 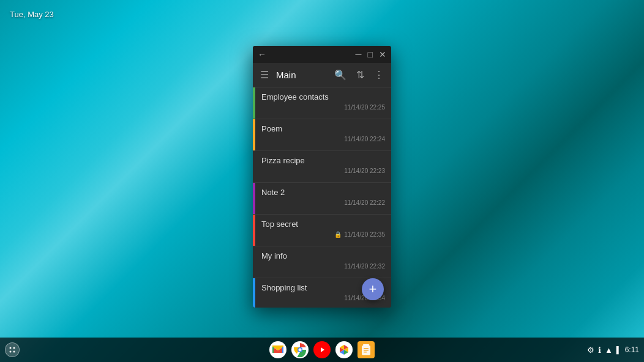 I want to click on notes-list: Employee contacts11/14/20 22:25Poem11/14…, so click(x=322, y=198).